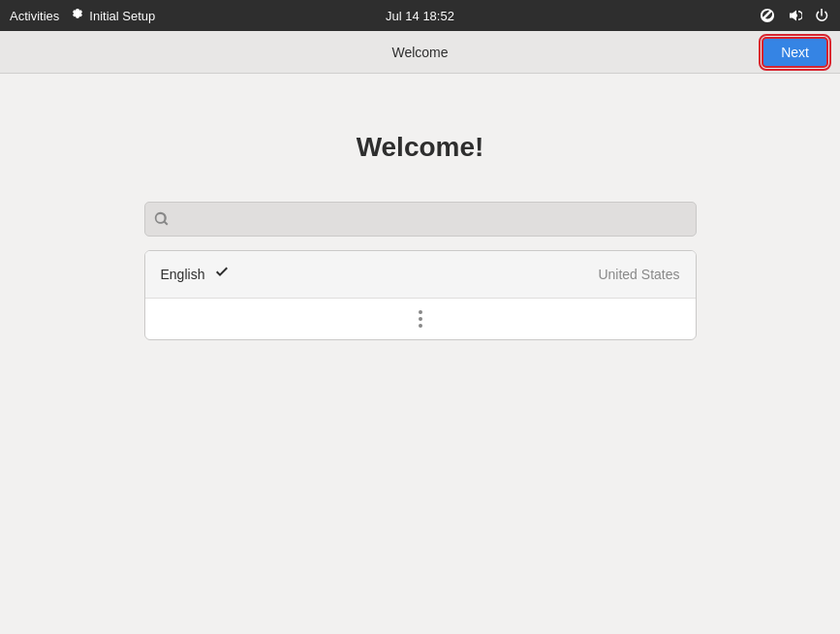  What do you see at coordinates (183, 274) in the screenshot?
I see `language-name: English` at bounding box center [183, 274].